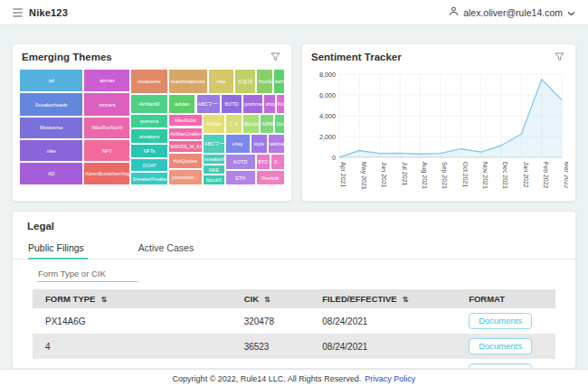 Image resolution: width=588 pixels, height=387 pixels. Describe the element at coordinates (148, 81) in the screenshot. I see `treemap-tile: metaverse` at that location.